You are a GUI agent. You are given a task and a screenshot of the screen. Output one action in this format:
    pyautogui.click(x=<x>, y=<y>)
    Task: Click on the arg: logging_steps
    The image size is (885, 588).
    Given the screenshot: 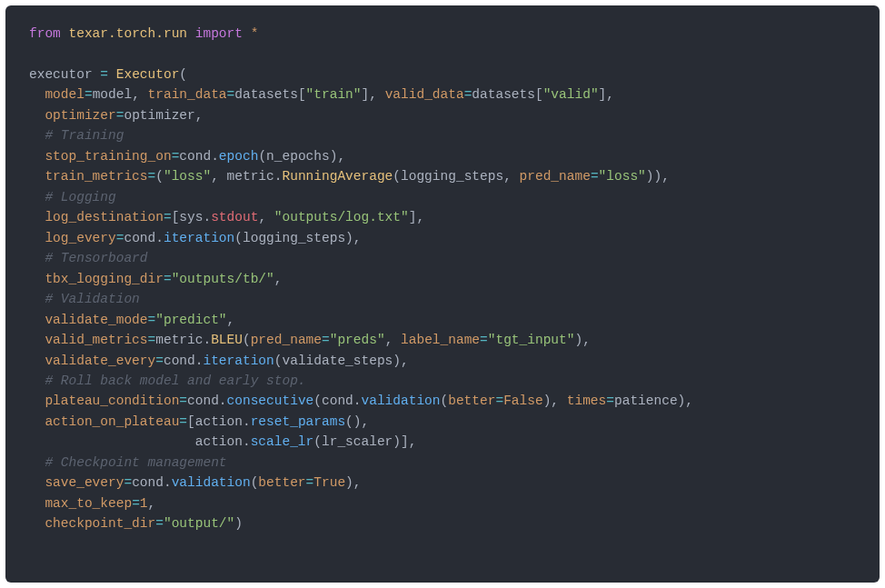 What is the action you would take?
    pyautogui.click(x=294, y=238)
    